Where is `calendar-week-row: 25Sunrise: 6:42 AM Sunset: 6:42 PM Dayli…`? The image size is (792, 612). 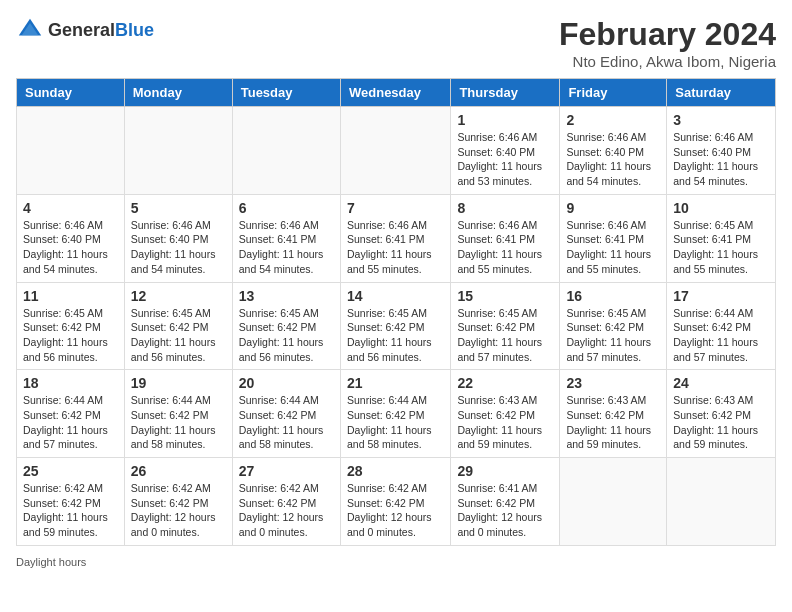
calendar-week-row: 25Sunrise: 6:42 AM Sunset: 6:42 PM Dayli… is located at coordinates (396, 502).